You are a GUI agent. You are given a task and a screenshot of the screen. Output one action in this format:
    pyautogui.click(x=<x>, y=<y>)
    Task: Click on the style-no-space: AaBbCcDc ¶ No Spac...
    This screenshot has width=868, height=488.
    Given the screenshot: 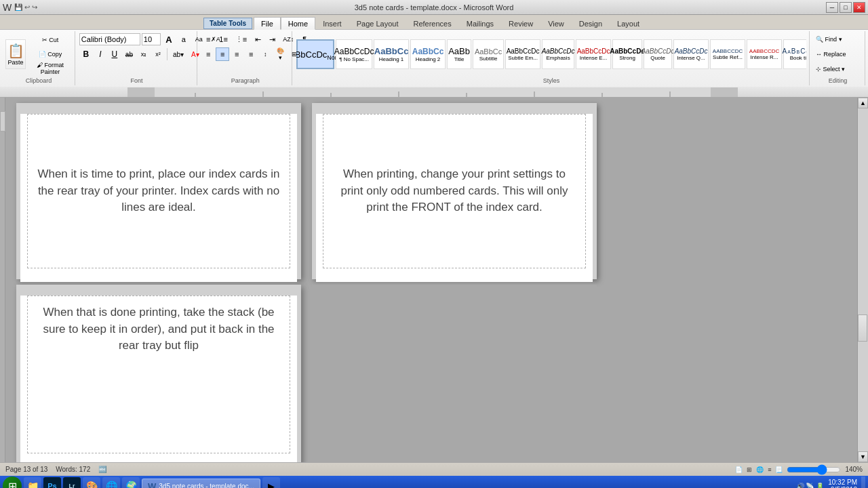 What is the action you would take?
    pyautogui.click(x=354, y=54)
    